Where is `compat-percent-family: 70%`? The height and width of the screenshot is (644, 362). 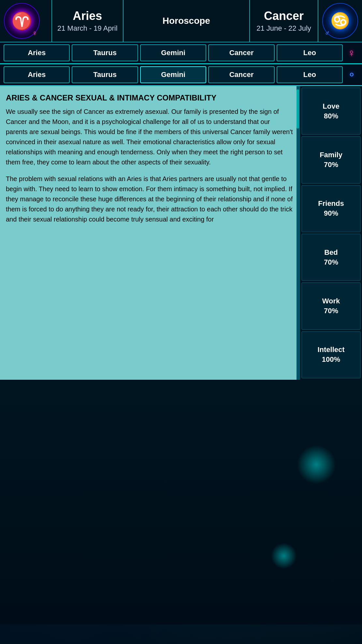
compat-percent-family: 70% is located at coordinates (331, 165).